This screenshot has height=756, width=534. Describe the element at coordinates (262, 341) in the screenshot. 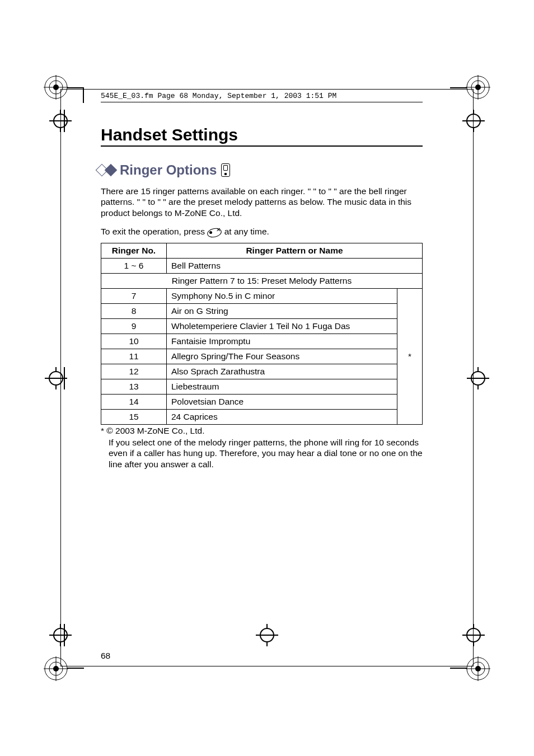

I see `table-row: 10 Fantaisie Impromptu` at that location.